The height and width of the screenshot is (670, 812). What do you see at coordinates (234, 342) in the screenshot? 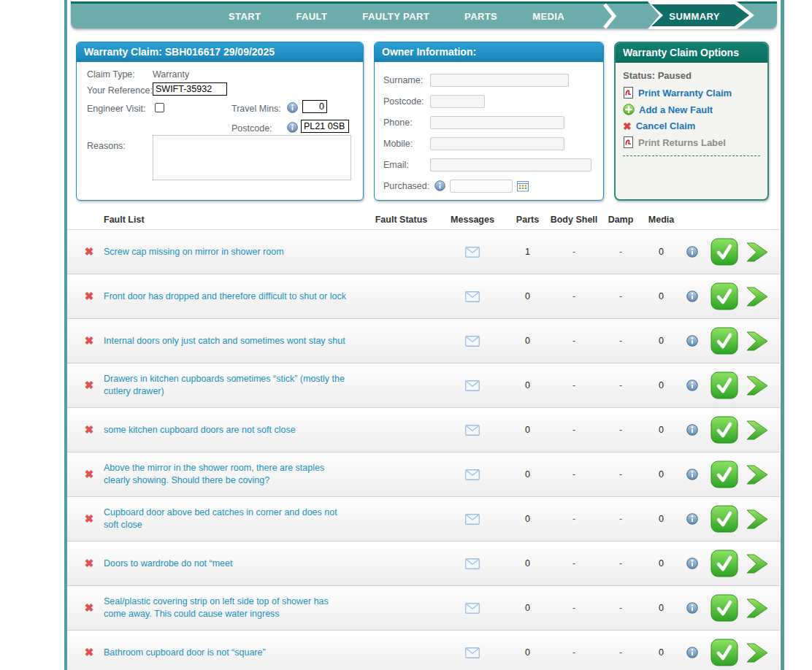
I see `fault-link: Internal doors only just catch and somet…` at bounding box center [234, 342].